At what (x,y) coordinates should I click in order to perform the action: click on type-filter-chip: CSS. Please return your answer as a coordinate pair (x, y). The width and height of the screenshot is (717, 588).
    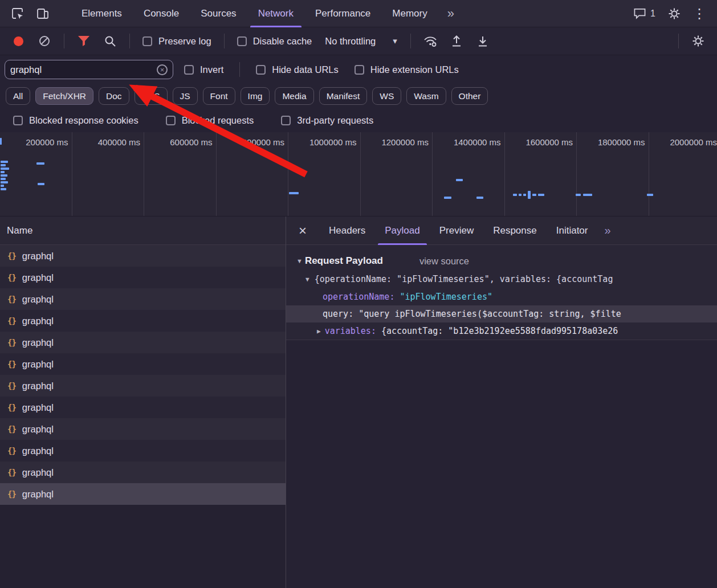
    Looking at the image, I should click on (151, 96).